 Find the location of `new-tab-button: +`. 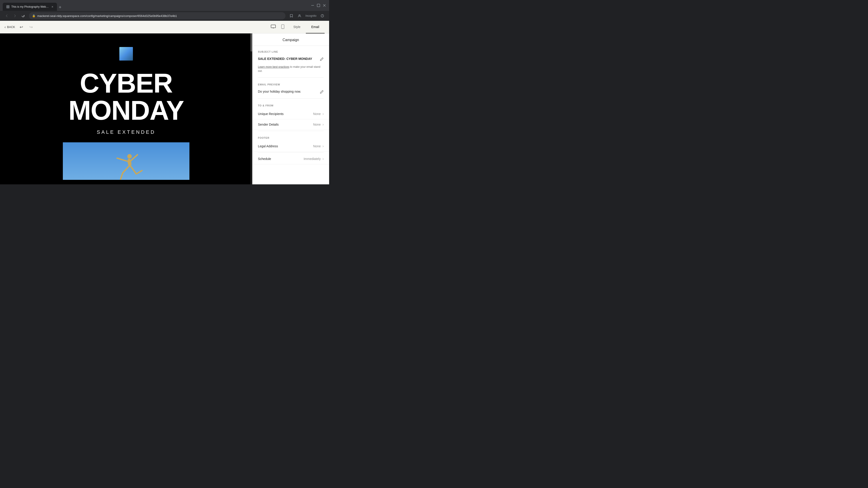

new-tab-button: + is located at coordinates (60, 7).